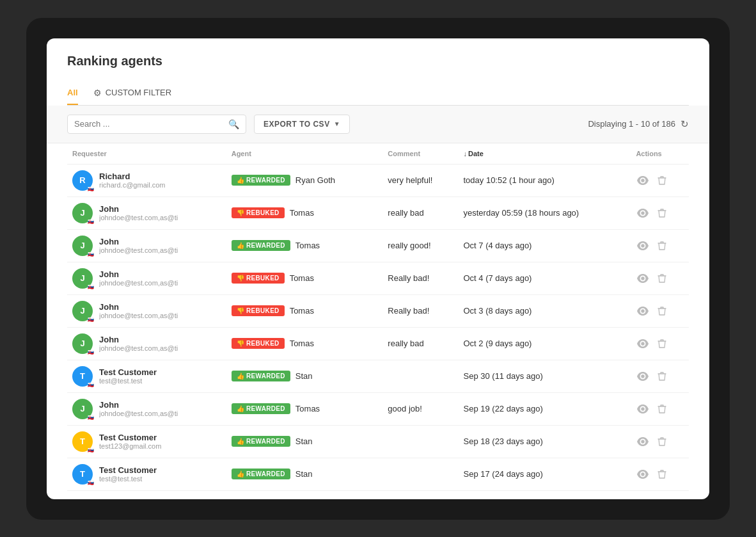  What do you see at coordinates (73, 93) in the screenshot?
I see `tab-all: All` at bounding box center [73, 93].